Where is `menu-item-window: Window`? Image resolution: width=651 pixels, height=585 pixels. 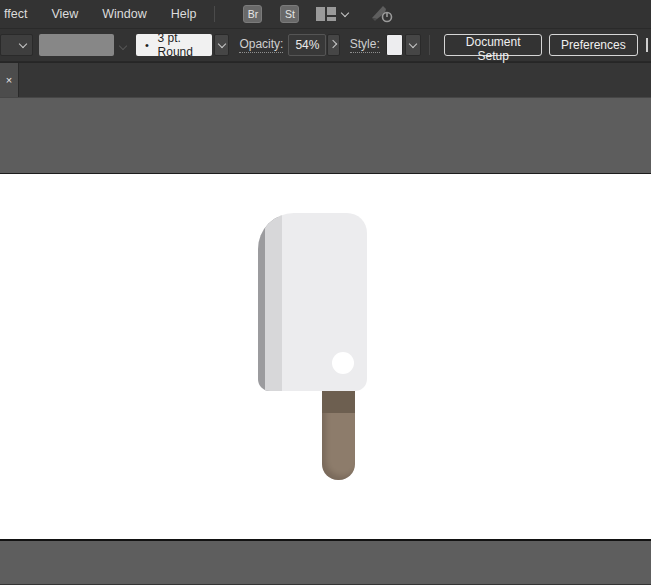 menu-item-window: Window is located at coordinates (124, 14).